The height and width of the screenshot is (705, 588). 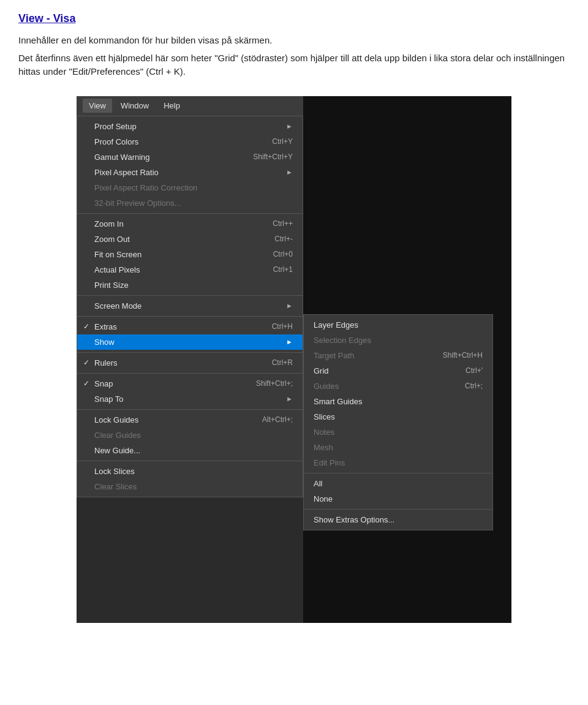 What do you see at coordinates (398, 432) in the screenshot?
I see `submenu-item-notes: Notes` at bounding box center [398, 432].